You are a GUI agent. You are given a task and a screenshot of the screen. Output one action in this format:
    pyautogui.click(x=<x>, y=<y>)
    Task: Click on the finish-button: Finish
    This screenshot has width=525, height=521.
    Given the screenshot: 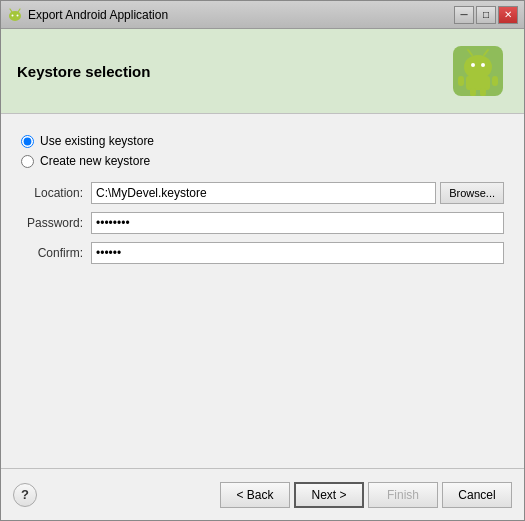 What is the action you would take?
    pyautogui.click(x=403, y=495)
    